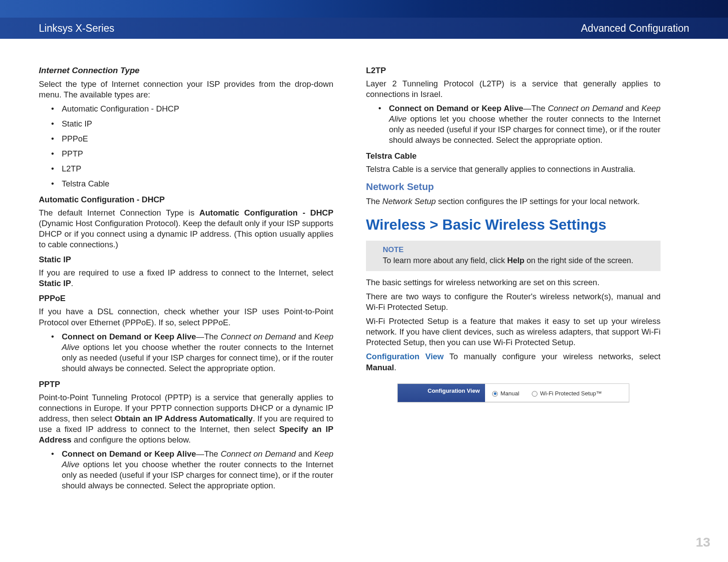 The height and width of the screenshot is (562, 728). I want to click on heading-l2tp: L2TP, so click(513, 71).